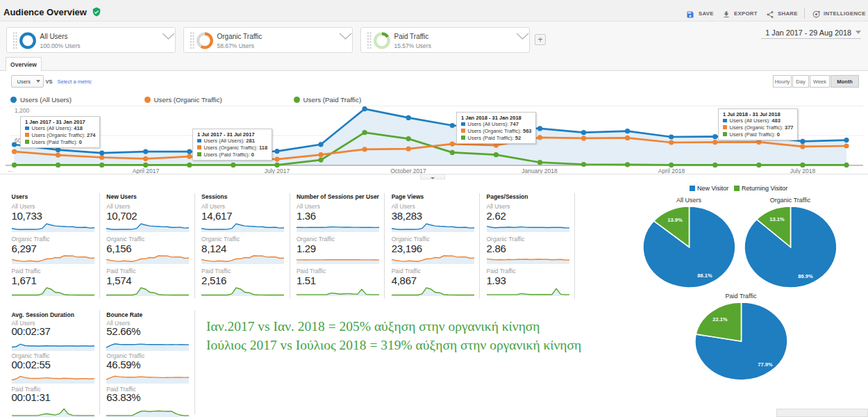 This screenshot has height=417, width=868. What do you see at coordinates (806, 277) in the screenshot?
I see `svg-text: 86.9%` at bounding box center [806, 277].